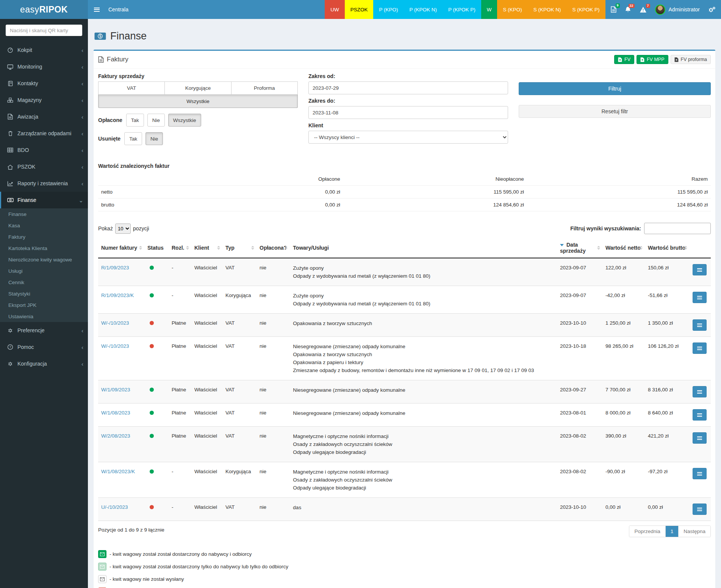 The height and width of the screenshot is (588, 721). Describe the element at coordinates (131, 88) in the screenshot. I see `filter-vat-button: VAT` at that location.